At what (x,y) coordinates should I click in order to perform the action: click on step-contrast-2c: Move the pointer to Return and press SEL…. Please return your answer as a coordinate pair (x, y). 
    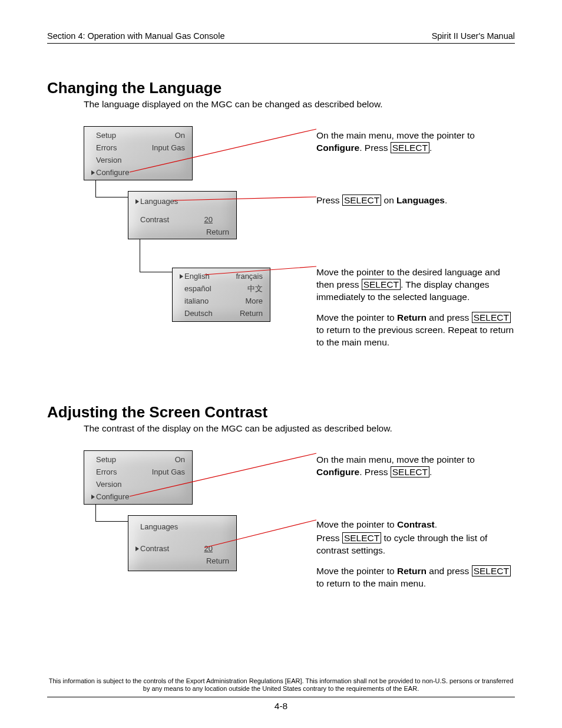
    Looking at the image, I should click on (416, 578).